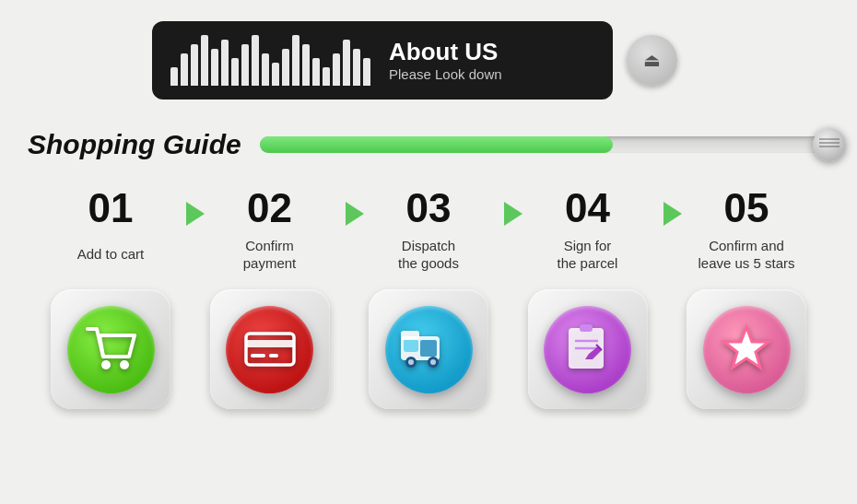 This screenshot has width=857, height=504. What do you see at coordinates (269, 208) in the screenshot?
I see `step-2-number: 02` at bounding box center [269, 208].